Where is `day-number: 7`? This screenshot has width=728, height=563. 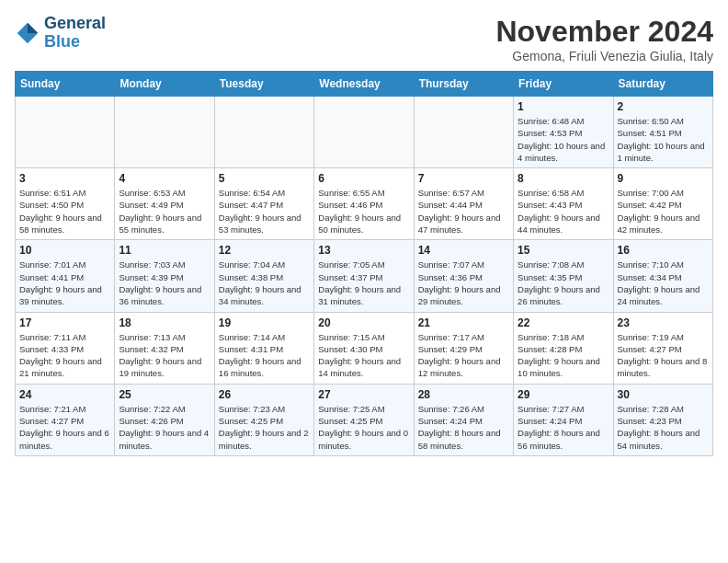
day-number: 7 is located at coordinates (463, 178).